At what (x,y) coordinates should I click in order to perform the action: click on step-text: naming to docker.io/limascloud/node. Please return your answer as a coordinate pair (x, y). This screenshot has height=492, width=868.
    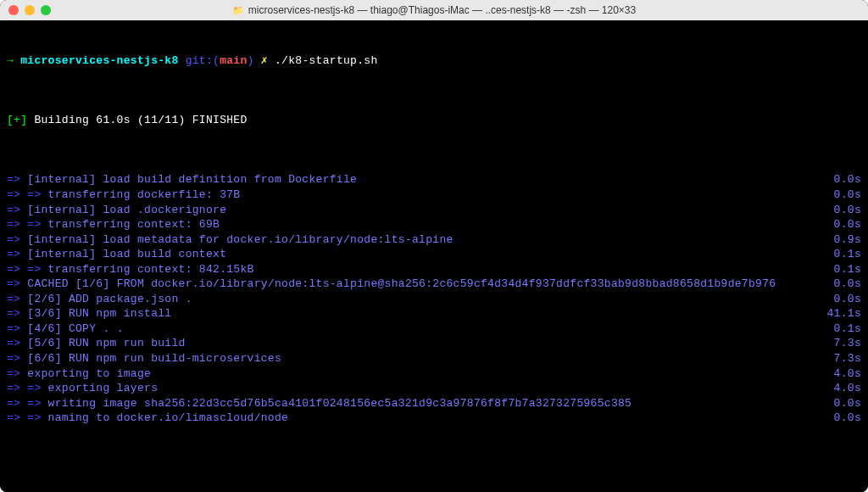
    Looking at the image, I should click on (169, 417).